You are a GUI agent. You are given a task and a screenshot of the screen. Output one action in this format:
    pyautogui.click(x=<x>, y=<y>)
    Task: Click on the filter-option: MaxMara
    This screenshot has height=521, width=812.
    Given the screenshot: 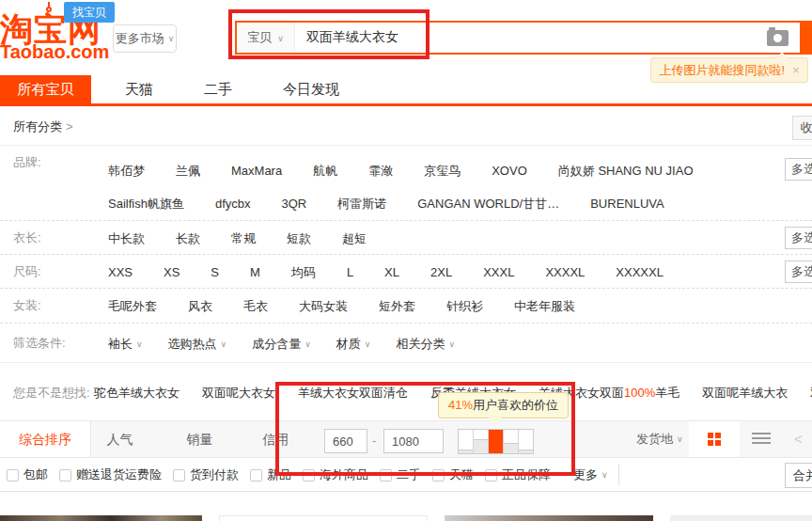 What is the action you would take?
    pyautogui.click(x=257, y=171)
    